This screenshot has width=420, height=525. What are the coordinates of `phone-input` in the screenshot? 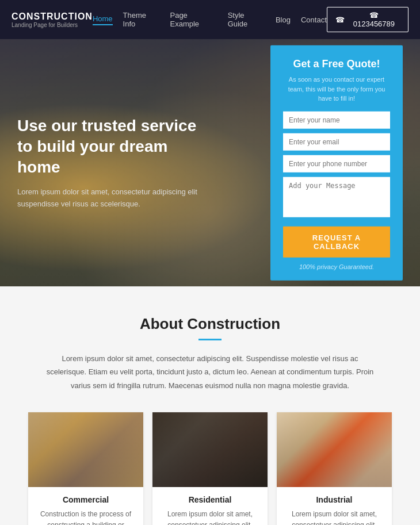 It's located at (337, 163).